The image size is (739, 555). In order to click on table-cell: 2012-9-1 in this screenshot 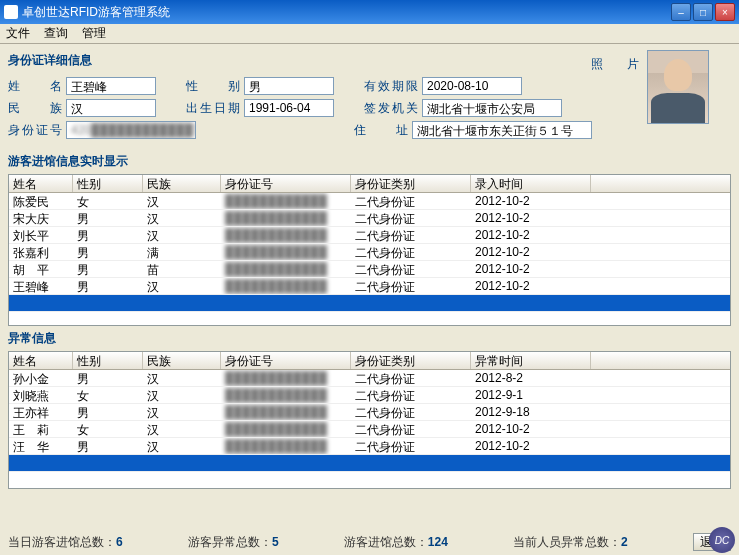, I will do `click(531, 395)`.